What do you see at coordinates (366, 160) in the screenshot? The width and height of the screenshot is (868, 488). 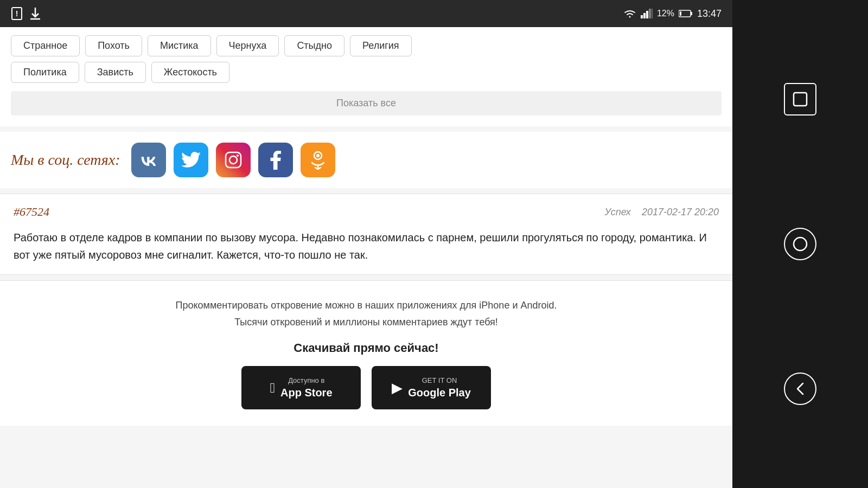 I see `social-section: Мы в соц. сетях:` at bounding box center [366, 160].